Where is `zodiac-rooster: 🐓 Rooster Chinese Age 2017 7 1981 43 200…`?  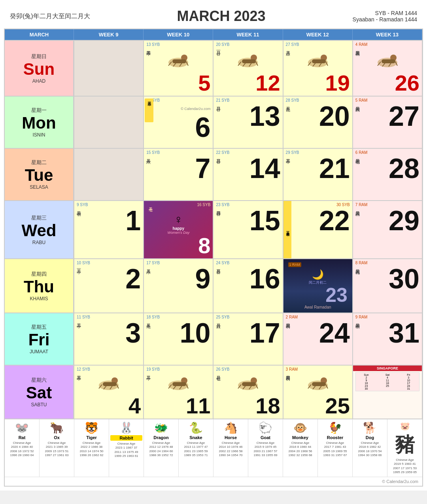 zodiac-rooster: 🐓 Rooster Chinese Age 2017 7 1981 43 200… is located at coordinates (335, 448).